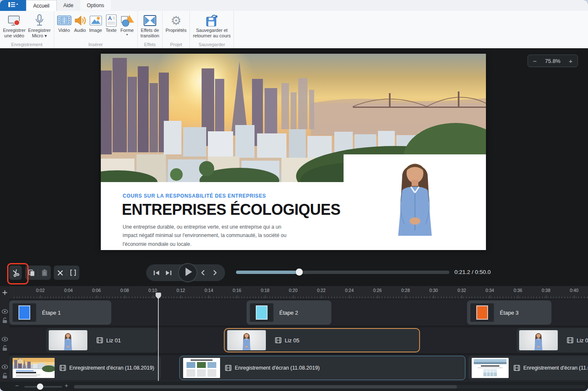 Image resolution: width=588 pixels, height=391 pixels. Describe the element at coordinates (127, 21) in the screenshot. I see `shape-icon` at that location.